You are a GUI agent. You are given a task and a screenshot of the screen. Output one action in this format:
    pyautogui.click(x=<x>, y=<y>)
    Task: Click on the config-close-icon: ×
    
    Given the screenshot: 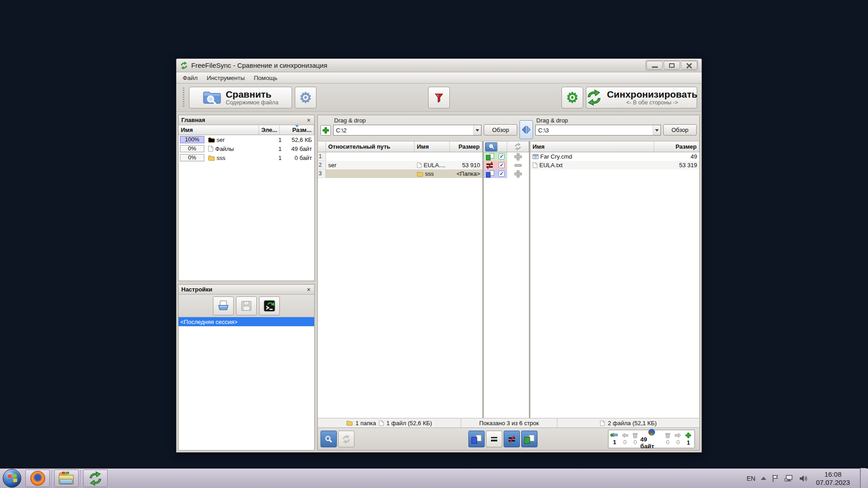 What is the action you would take?
    pyautogui.click(x=309, y=290)
    